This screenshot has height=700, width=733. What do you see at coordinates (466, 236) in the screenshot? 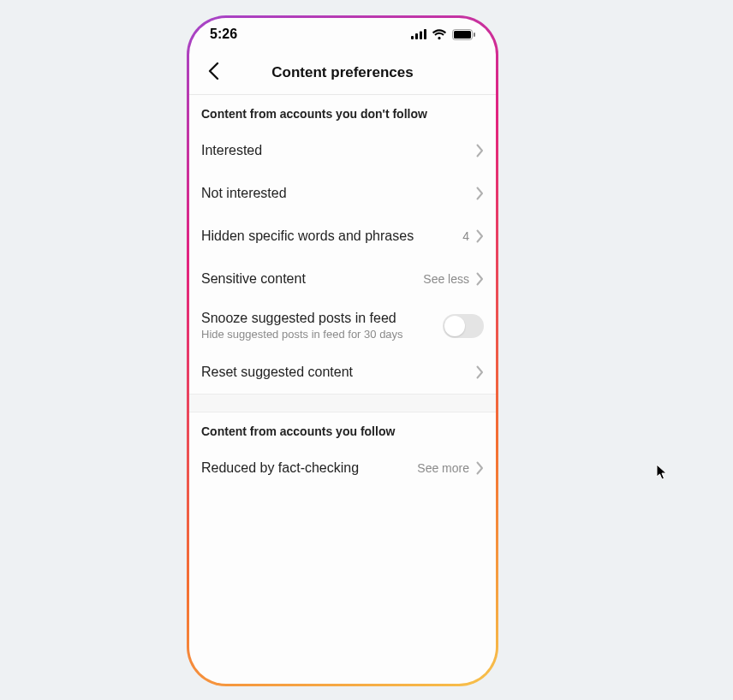
I see `row-count: 4` at bounding box center [466, 236].